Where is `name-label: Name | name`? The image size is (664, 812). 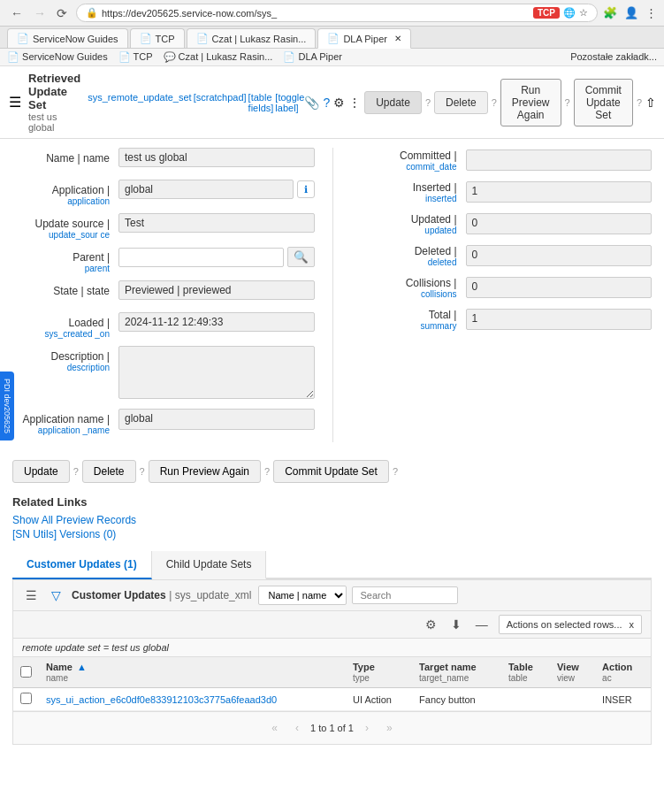 name-label: Name | name is located at coordinates (65, 156).